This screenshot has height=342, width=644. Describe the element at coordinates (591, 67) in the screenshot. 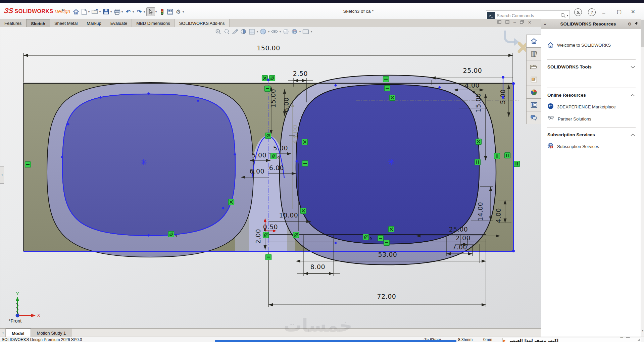

I see `section-header-0: SOLIDWORKS Tools` at that location.